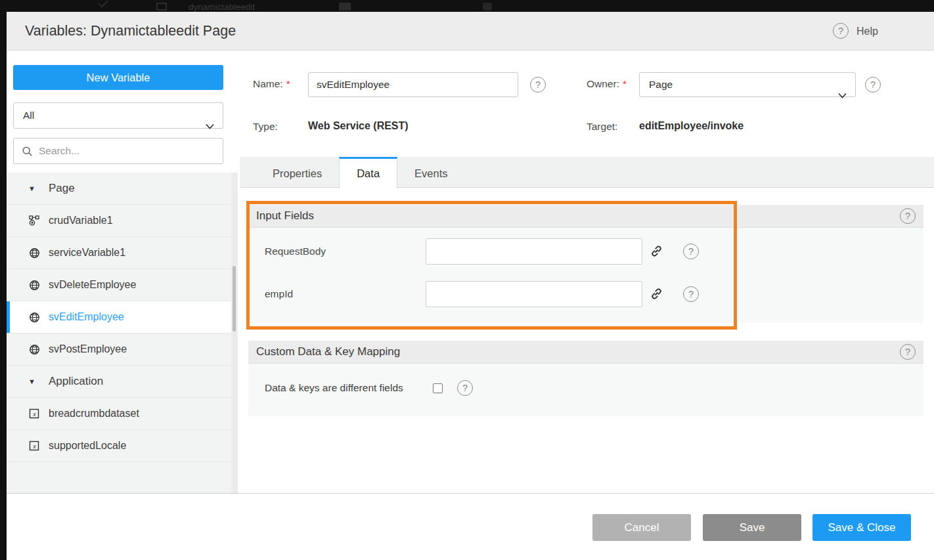 This screenshot has height=560, width=934. Describe the element at coordinates (62, 188) in the screenshot. I see `variable-label: Page` at that location.